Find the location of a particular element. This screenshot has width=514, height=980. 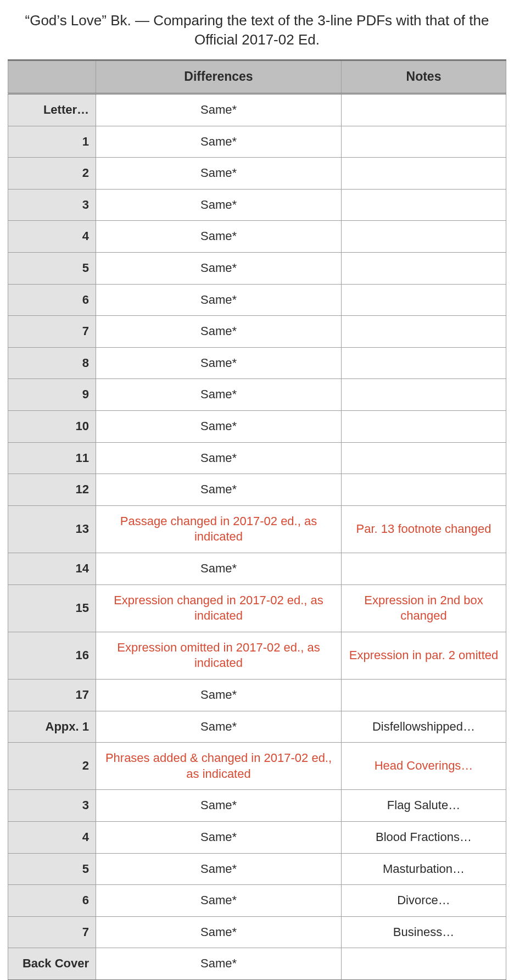

header-differences: Differences is located at coordinates (219, 77).